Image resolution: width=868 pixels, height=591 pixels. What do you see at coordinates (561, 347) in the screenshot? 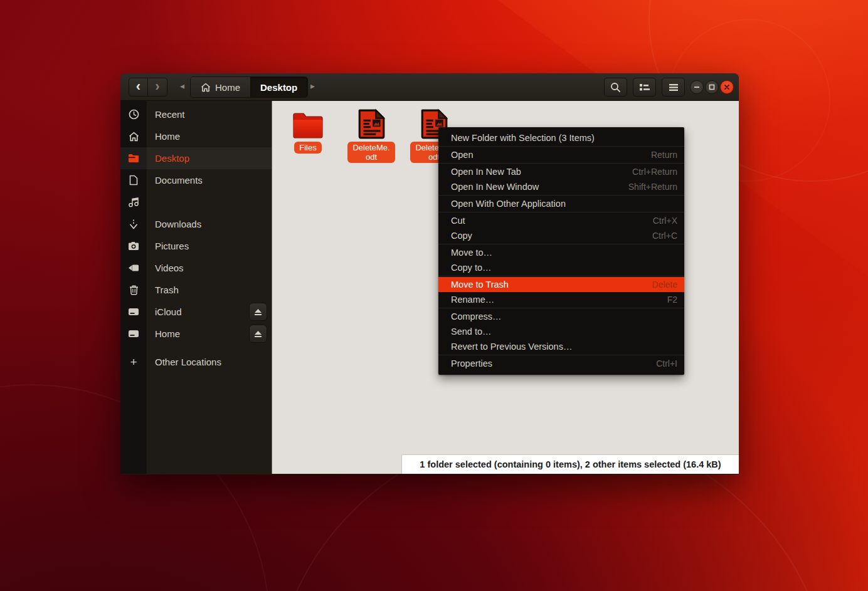
I see `menu-item-revert-to-previous-versions: Revert to Previous Versions…` at bounding box center [561, 347].